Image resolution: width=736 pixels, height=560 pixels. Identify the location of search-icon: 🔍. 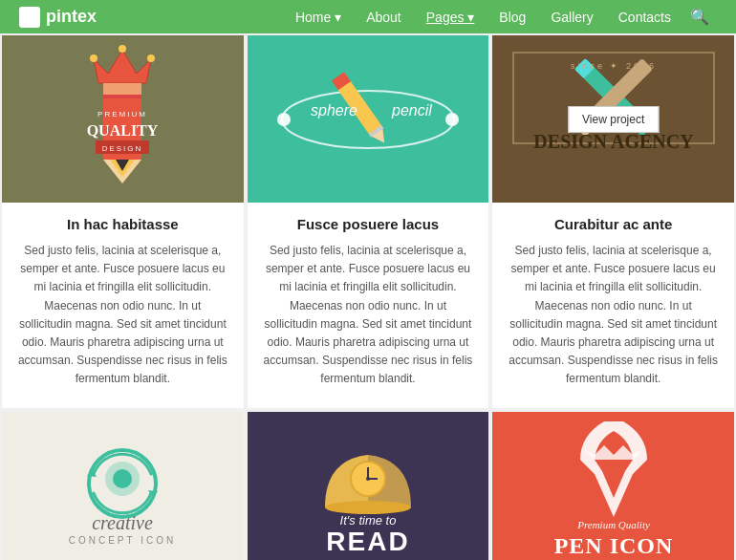
(700, 17).